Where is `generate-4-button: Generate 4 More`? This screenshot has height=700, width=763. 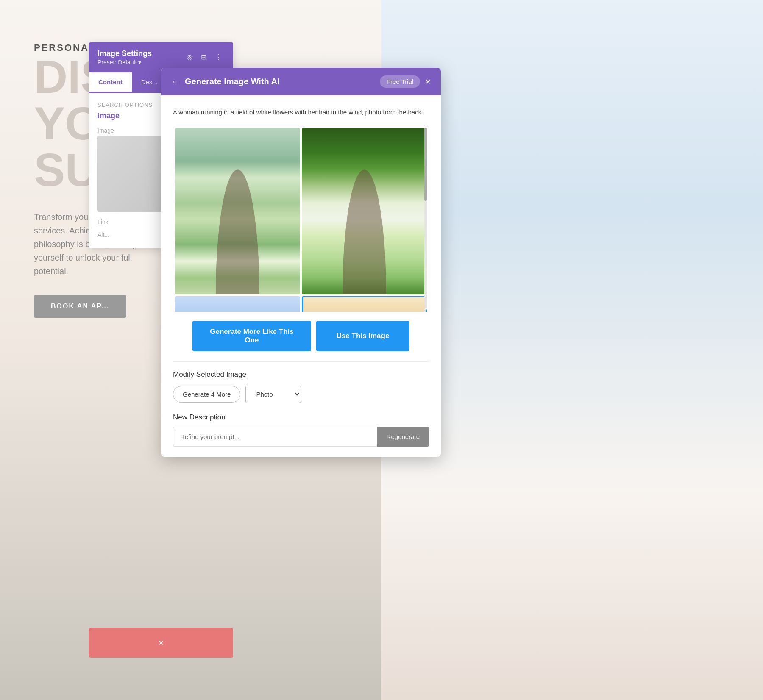
generate-4-button: Generate 4 More is located at coordinates (207, 394).